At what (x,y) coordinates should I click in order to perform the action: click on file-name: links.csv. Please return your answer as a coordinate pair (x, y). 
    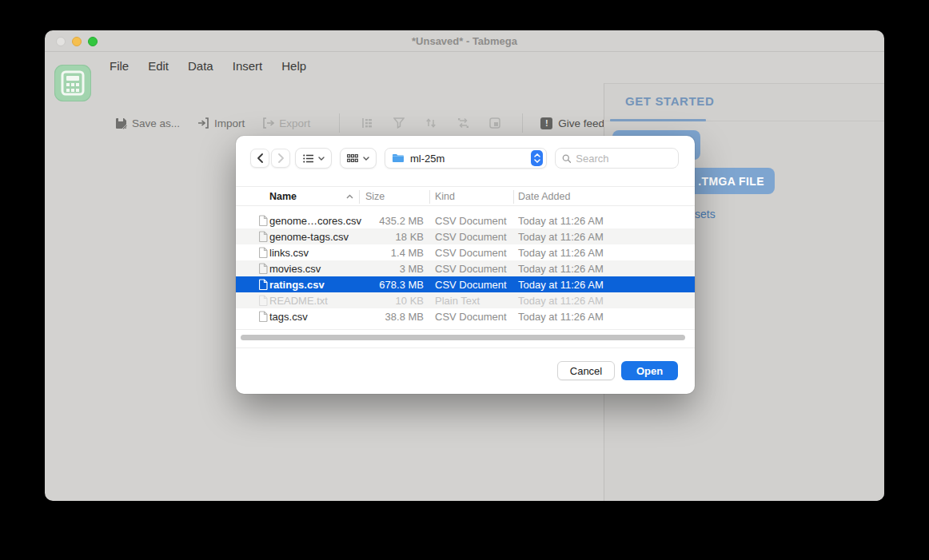
    Looking at the image, I should click on (289, 252).